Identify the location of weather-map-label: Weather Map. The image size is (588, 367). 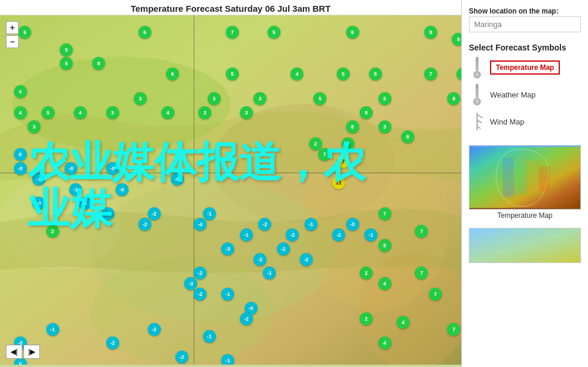
(513, 95).